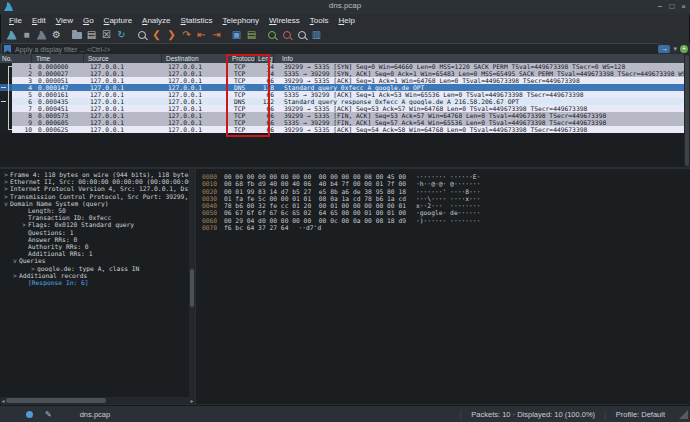 Image resolution: width=690 pixels, height=422 pixels. I want to click on hex-row-0050: 005006 67 6f 6f 67 6c 65 02 64 65 00 00 …, so click(446, 212).